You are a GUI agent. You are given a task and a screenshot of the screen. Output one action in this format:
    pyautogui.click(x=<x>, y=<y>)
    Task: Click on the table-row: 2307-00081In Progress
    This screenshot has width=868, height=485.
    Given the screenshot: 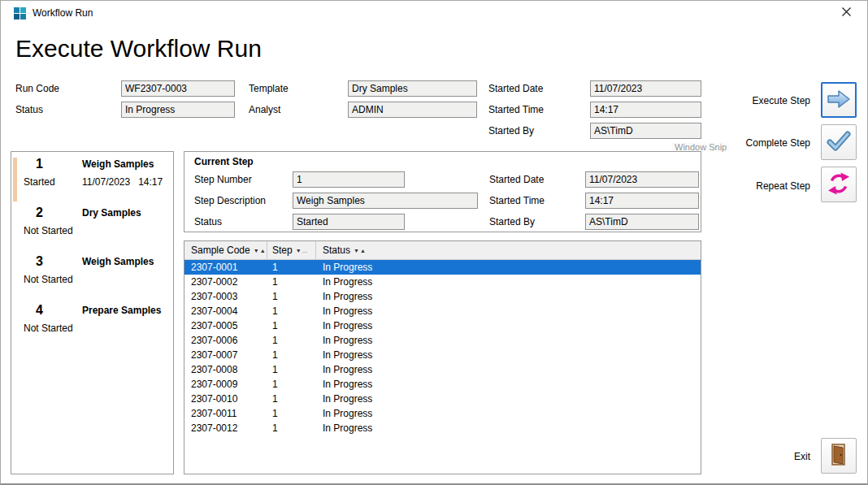 What is the action you would take?
    pyautogui.click(x=442, y=370)
    